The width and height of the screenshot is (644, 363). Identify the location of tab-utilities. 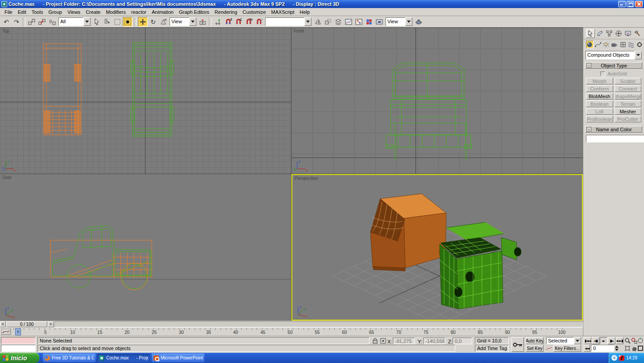
(637, 33).